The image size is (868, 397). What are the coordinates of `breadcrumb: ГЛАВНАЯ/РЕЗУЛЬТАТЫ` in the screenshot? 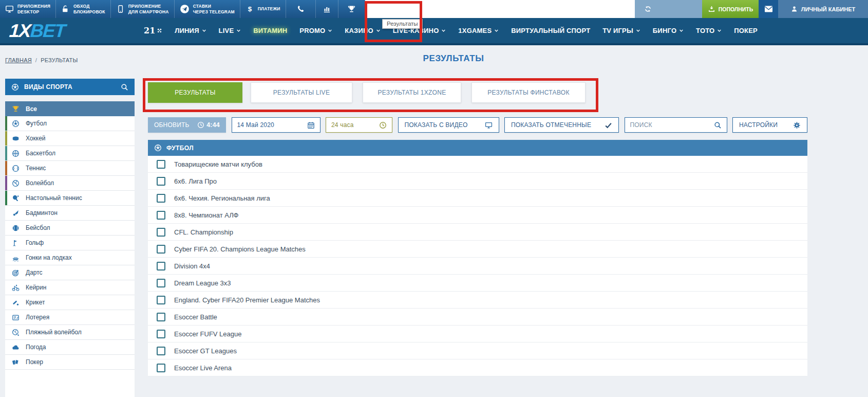 It's located at (41, 60).